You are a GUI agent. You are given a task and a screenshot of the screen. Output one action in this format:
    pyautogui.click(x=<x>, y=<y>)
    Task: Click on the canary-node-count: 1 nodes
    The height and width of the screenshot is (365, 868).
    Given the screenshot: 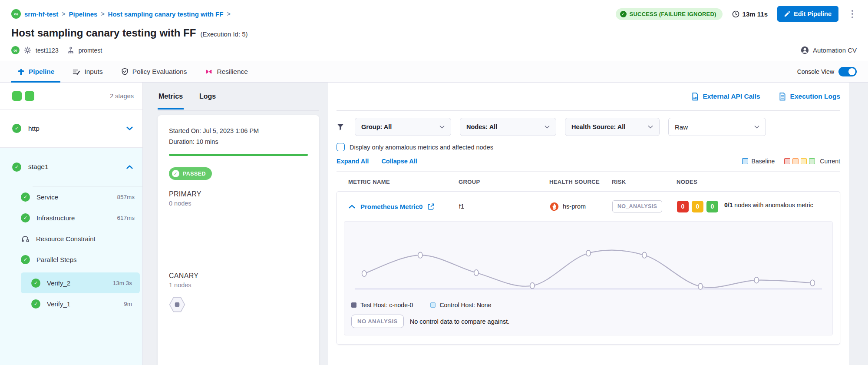 What is the action you would take?
    pyautogui.click(x=238, y=285)
    